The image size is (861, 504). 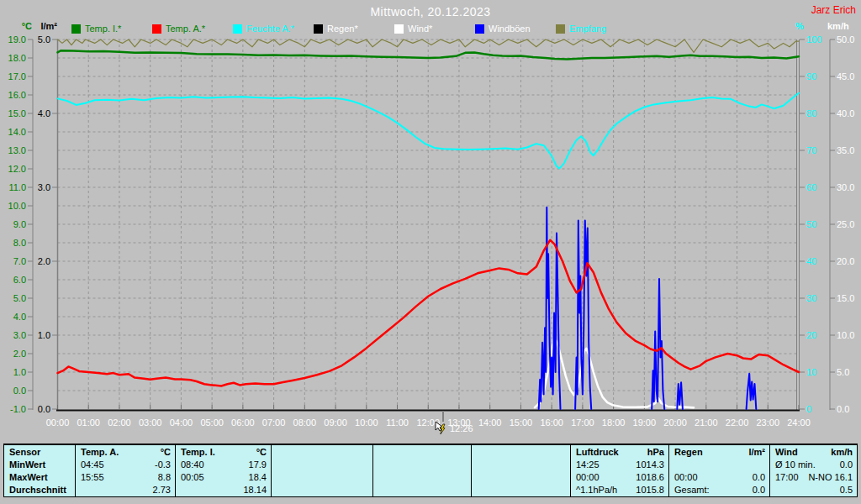 I want to click on humidity-tick-label: 20, so click(x=811, y=335).